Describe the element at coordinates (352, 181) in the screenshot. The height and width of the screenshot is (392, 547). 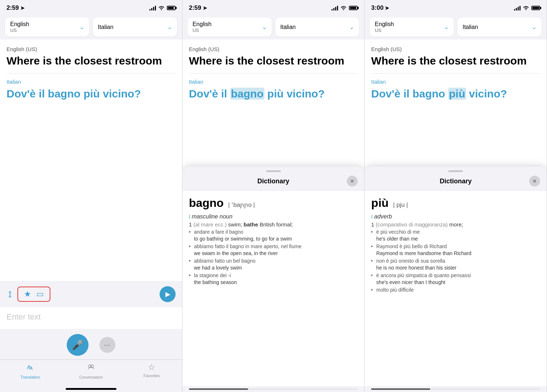
I see `dict-close-btn-2: ✕` at that location.